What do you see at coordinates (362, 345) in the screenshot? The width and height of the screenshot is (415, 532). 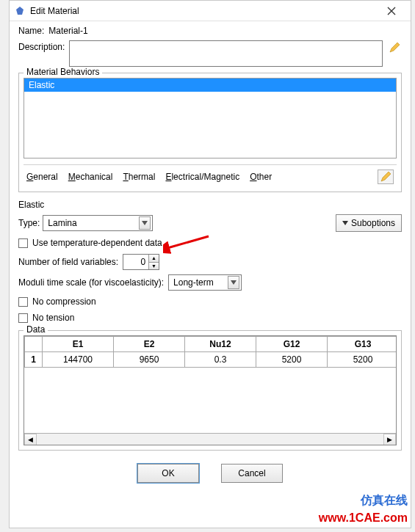 I see `col-g13: G13` at bounding box center [362, 345].